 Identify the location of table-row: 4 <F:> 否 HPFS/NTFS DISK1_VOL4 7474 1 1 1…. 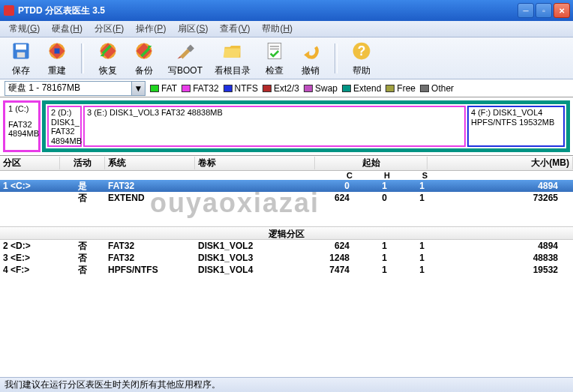
(286, 270).